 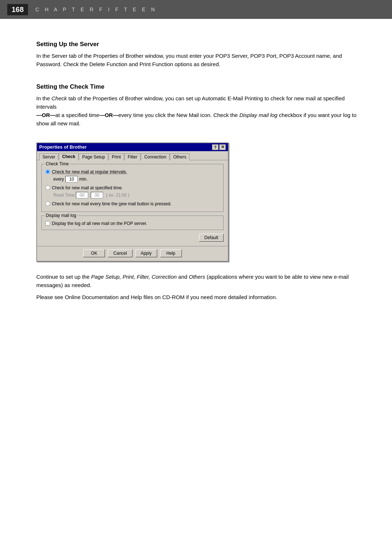 What do you see at coordinates (57, 164) in the screenshot?
I see `check-time-label: Check Time` at bounding box center [57, 164].